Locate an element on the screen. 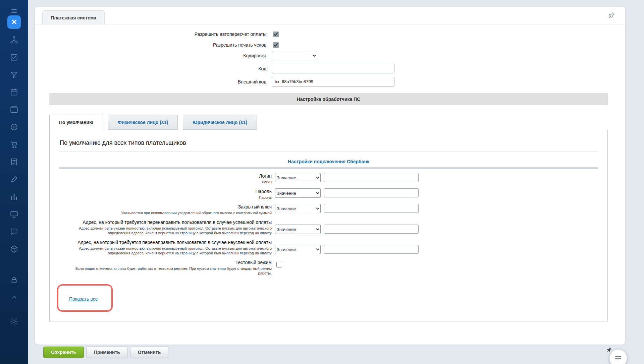 Image resolution: width=644 pixels, height=364 pixels. form-row-code: Код: is located at coordinates (330, 68).